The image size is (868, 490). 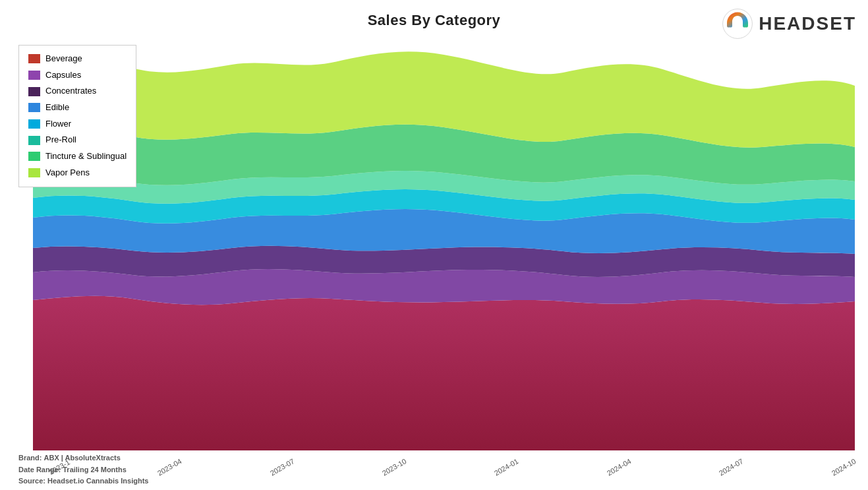 What do you see at coordinates (67, 173) in the screenshot?
I see `legend-label-7: Vapor Pens` at bounding box center [67, 173].